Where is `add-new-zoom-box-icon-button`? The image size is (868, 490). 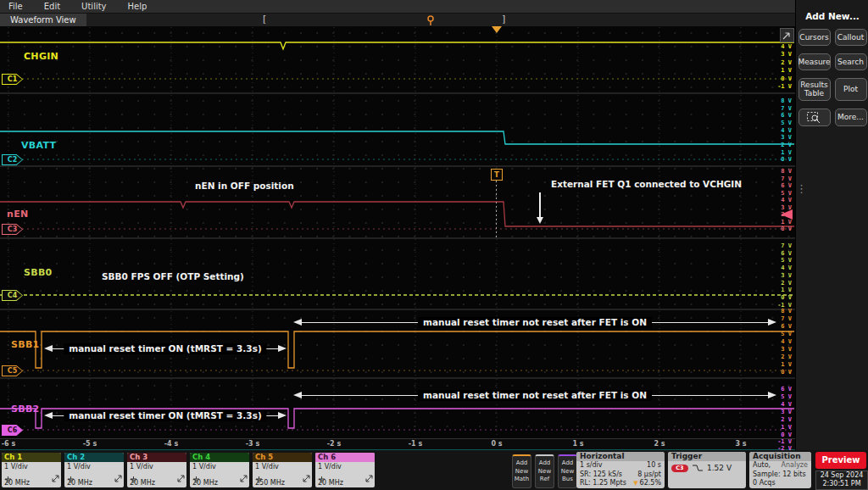 add-new-zoom-box-icon-button is located at coordinates (815, 117).